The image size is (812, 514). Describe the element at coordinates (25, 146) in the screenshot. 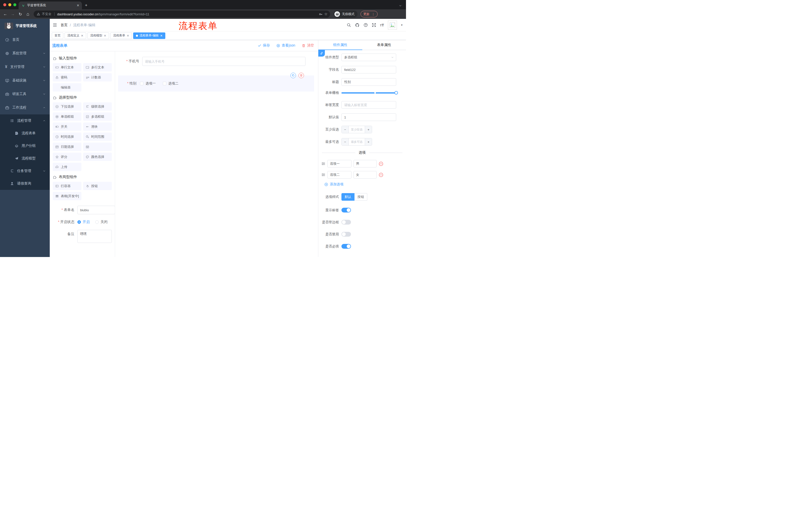

I see `sidebar-item-user-group: 用户分组` at that location.